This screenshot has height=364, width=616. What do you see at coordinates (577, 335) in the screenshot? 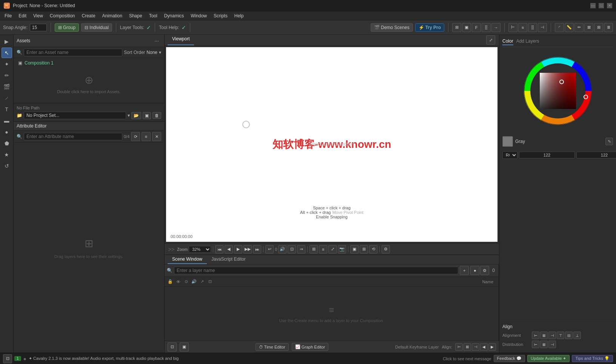
I see `align-bottom-btn: ⊥` at bounding box center [577, 335].